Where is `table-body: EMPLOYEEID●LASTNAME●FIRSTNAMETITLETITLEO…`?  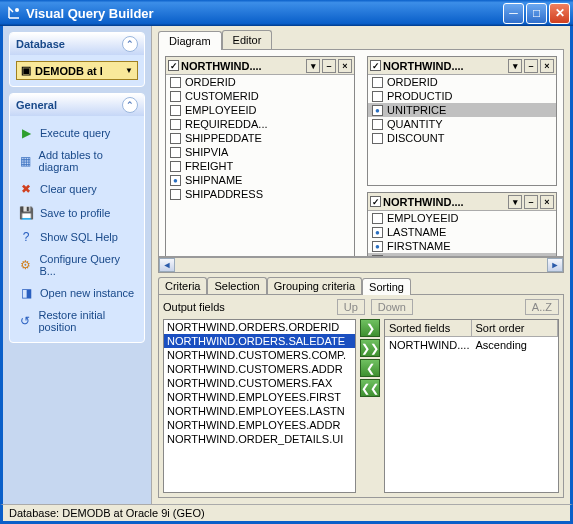 table-body: EMPLOYEEID●LASTNAME●FIRSTNAMETITLETITLEO… is located at coordinates (462, 234).